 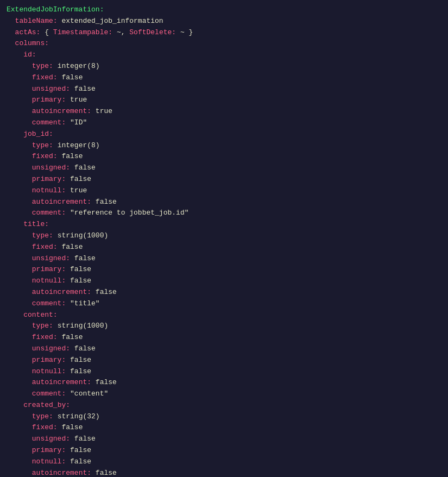 I want to click on yaml-string: "title", so click(x=85, y=303).